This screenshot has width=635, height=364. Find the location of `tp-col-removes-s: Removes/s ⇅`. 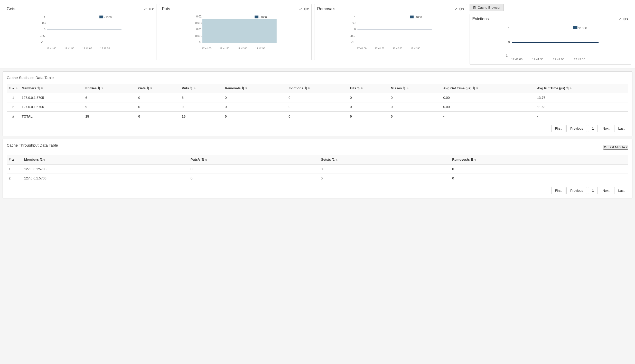

tp-col-removes-s: Removes/s ⇅ is located at coordinates (539, 160).